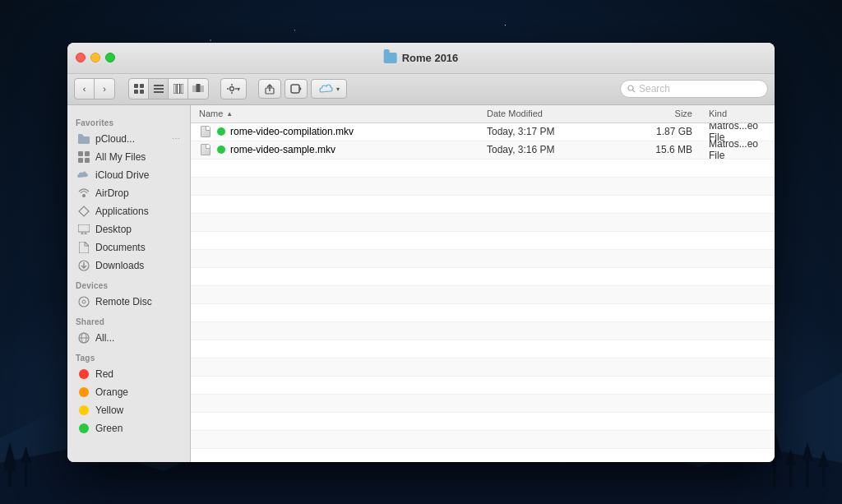 The width and height of the screenshot is (842, 504). Describe the element at coordinates (84, 410) in the screenshot. I see `yellow-tag-icon` at that location.